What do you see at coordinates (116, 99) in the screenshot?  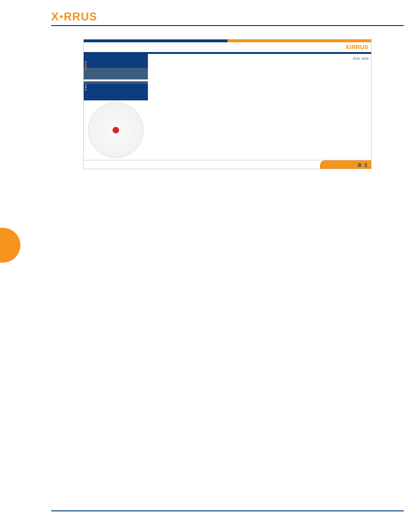 I see `nav-logout` at bounding box center [116, 99].